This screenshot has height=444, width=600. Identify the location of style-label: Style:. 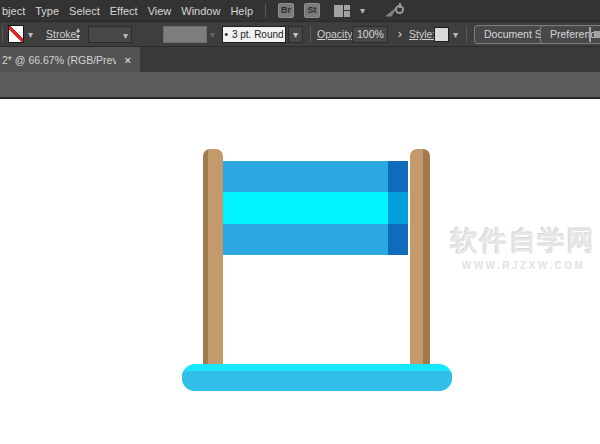
(422, 34).